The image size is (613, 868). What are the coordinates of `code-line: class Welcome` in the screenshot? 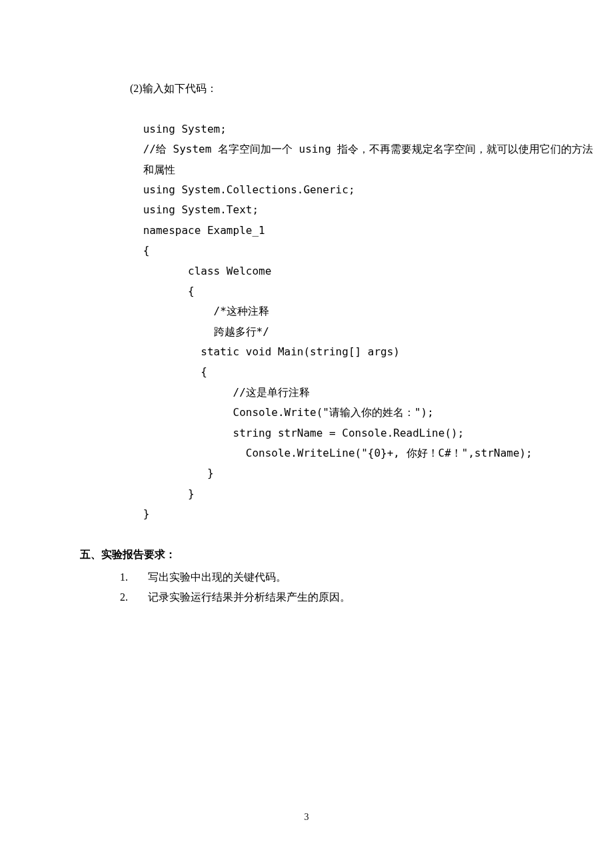 It's located at (204, 271).